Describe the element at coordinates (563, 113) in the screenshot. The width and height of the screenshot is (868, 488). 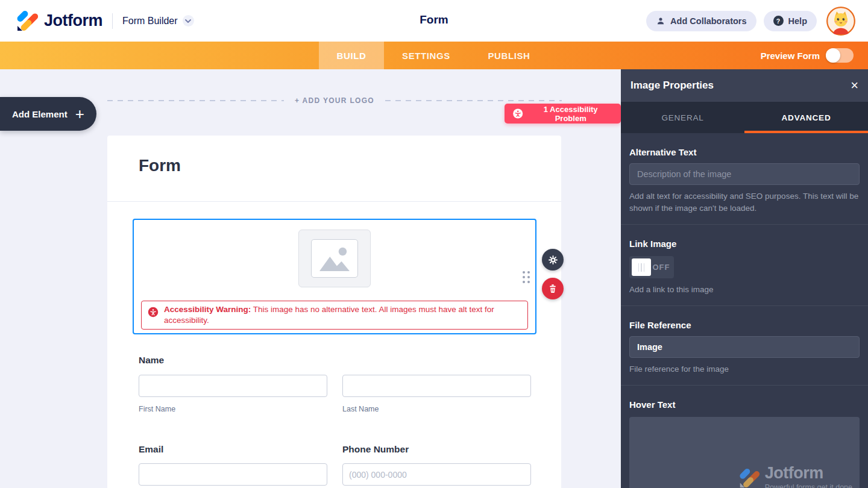
I see `accessibility-problem-badge: 1 Accessibility Problem` at that location.